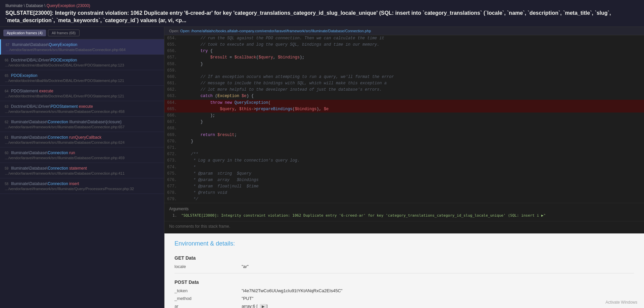 The width and height of the screenshot is (644, 308). I want to click on frame-number: 59, so click(7, 169).